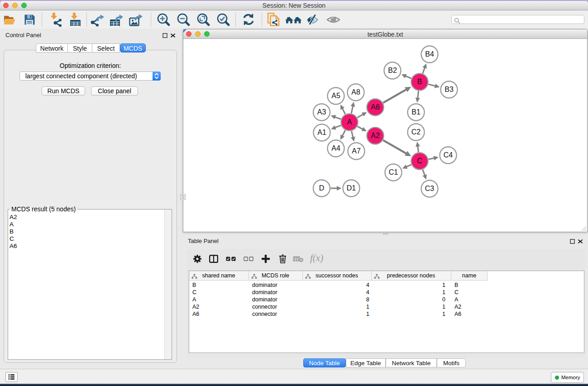  Describe the element at coordinates (392, 71) in the screenshot. I see `svg-text: B2` at that location.